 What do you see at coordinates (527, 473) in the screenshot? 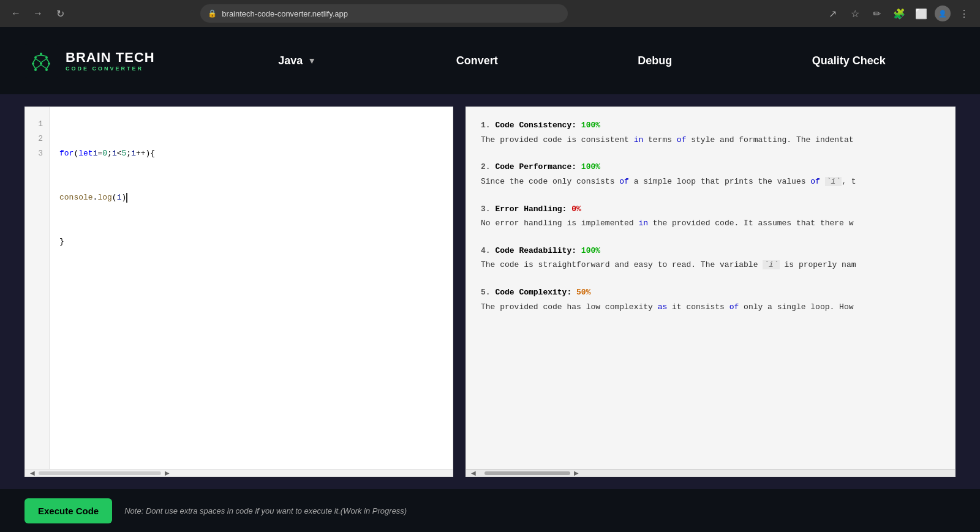
I see `output-scrollbar-thumb` at bounding box center [527, 473].